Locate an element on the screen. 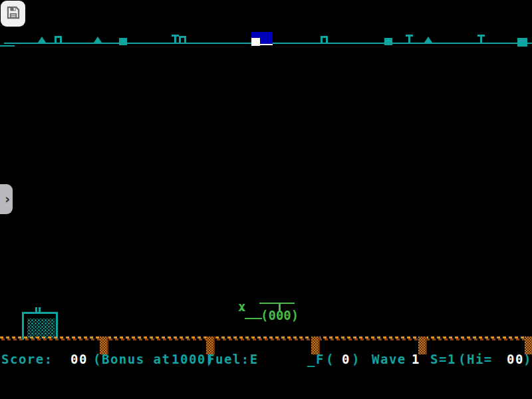  chevron-right-icon: › is located at coordinates (7, 200).